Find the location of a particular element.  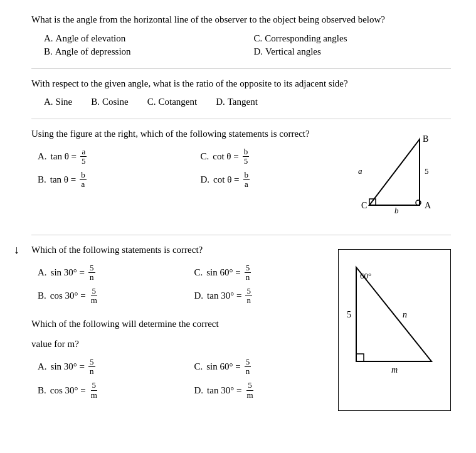

q5-option-b: B. cos 30° = 5 m is located at coordinates (107, 390).